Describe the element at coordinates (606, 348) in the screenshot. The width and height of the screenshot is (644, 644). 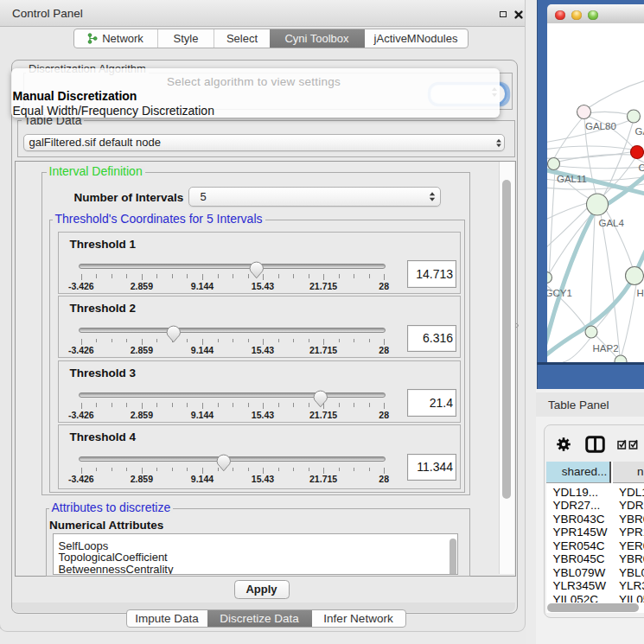
I see `svg-text: HAP2` at that location.